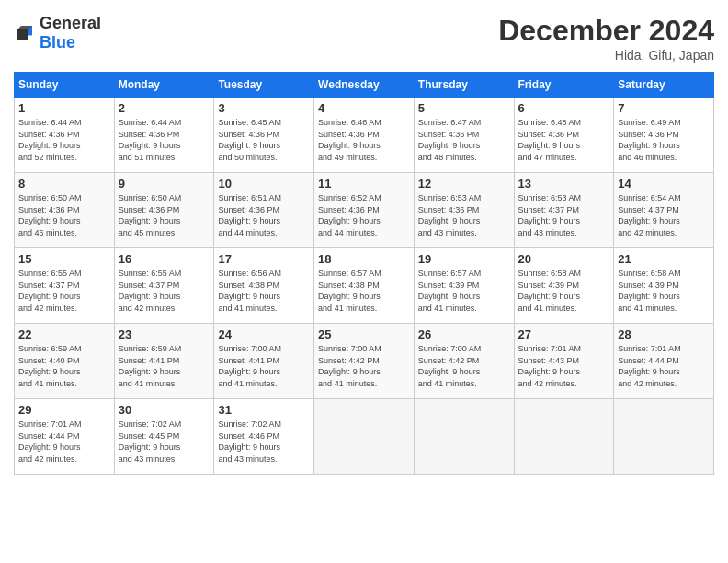 This screenshot has width=728, height=563. I want to click on cell-info: Sunrise: 6:56 AM Sunset: 4:38 PM Dayligh…, so click(264, 291).